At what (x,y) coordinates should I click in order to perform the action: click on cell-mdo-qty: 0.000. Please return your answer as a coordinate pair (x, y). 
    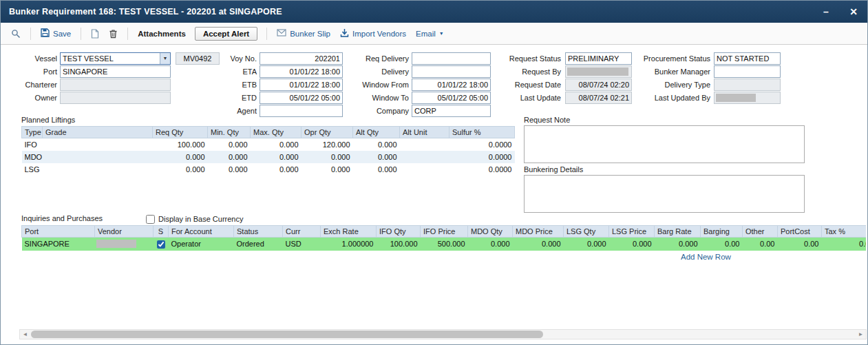
    Looking at the image, I should click on (490, 244).